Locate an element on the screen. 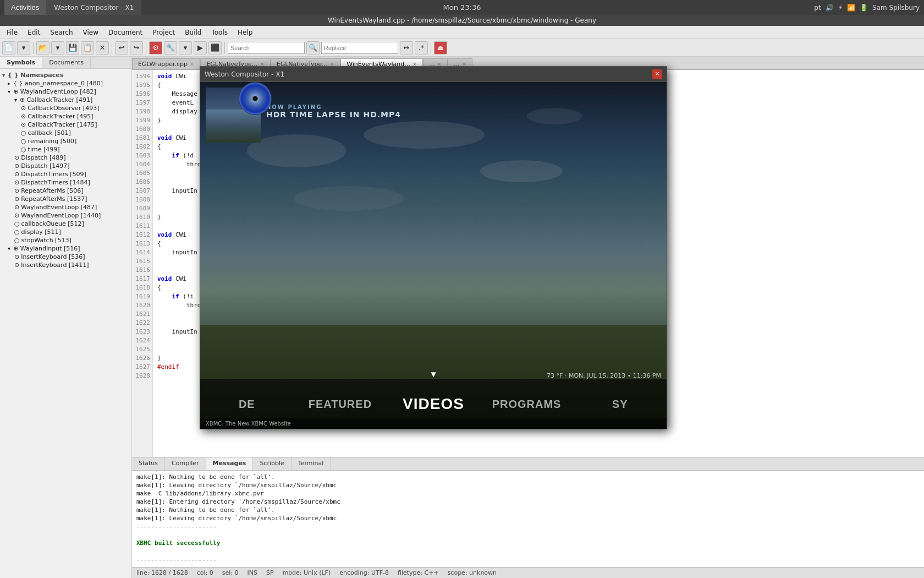 This screenshot has width=924, height=578. menu-file: File is located at coordinates (12, 32).